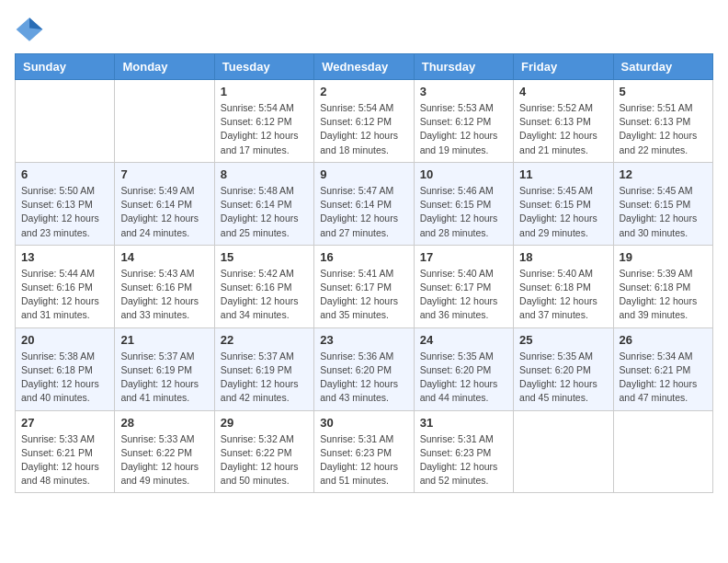 The width and height of the screenshot is (728, 563). Describe the element at coordinates (364, 67) in the screenshot. I see `weekday-row: SundayMondayTuesdayWednesdayThursdayFrid…` at that location.